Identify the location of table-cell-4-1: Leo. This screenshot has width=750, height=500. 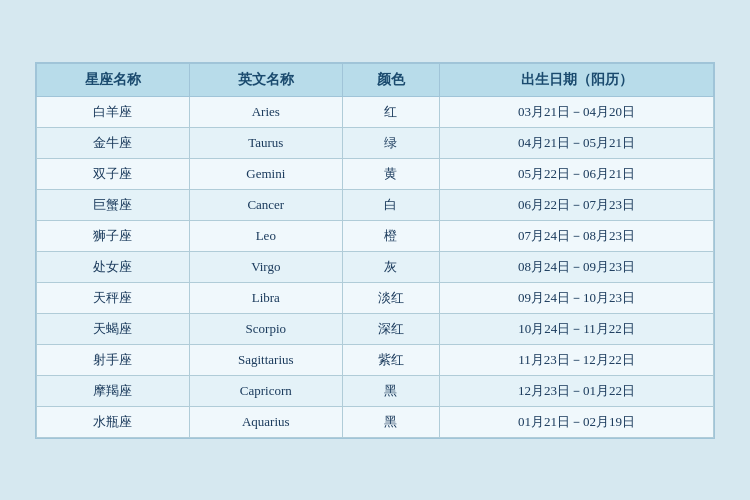
(266, 236).